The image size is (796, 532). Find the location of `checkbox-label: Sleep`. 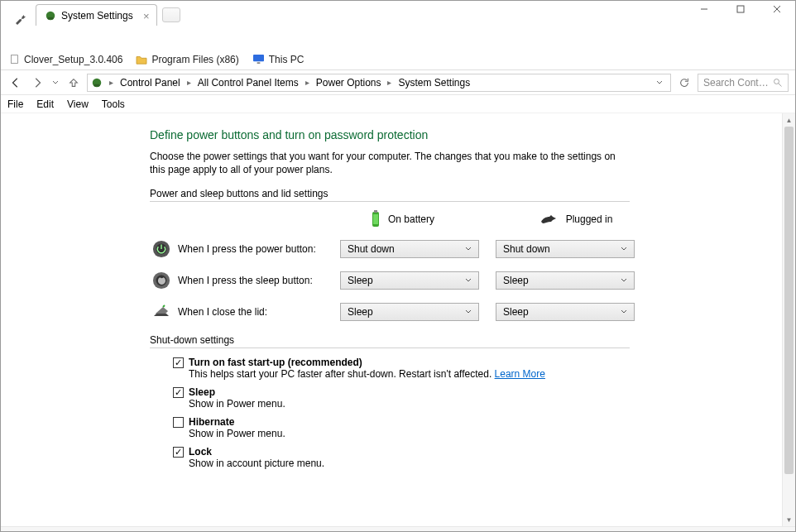

checkbox-label: Sleep is located at coordinates (202, 392).